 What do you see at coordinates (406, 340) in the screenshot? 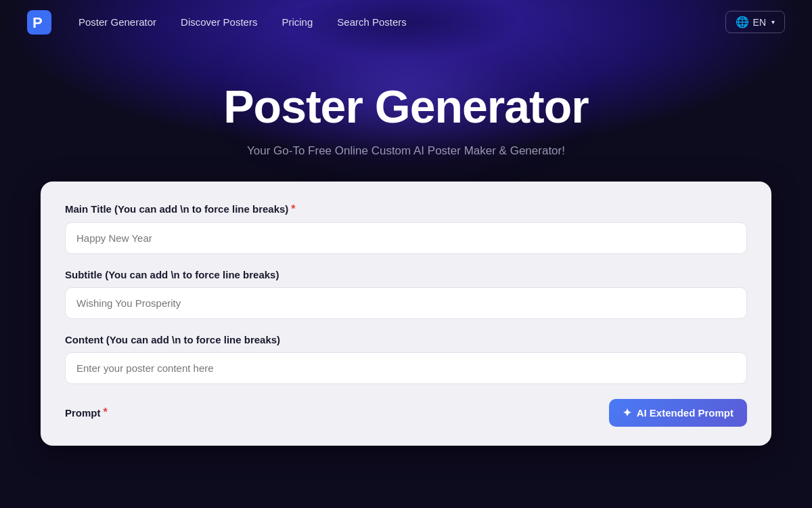
I see `content-label: Content (You can add \n to force line br…` at bounding box center [406, 340].